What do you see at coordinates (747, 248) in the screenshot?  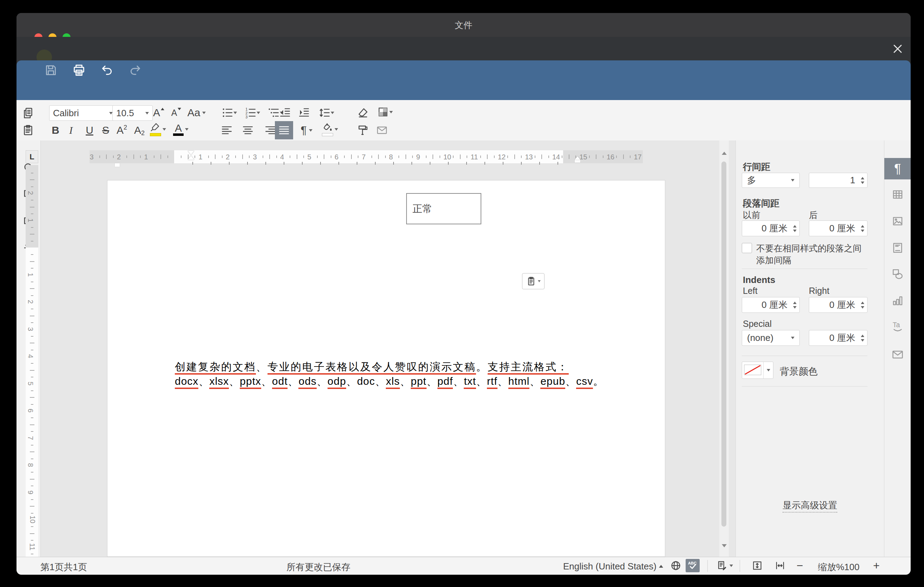 I see `no-spacing-between-checkbox` at bounding box center [747, 248].